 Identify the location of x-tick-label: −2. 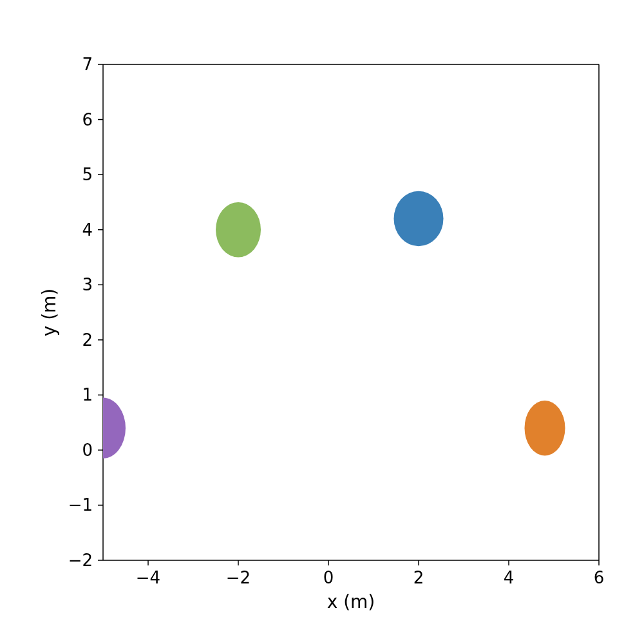
(238, 578).